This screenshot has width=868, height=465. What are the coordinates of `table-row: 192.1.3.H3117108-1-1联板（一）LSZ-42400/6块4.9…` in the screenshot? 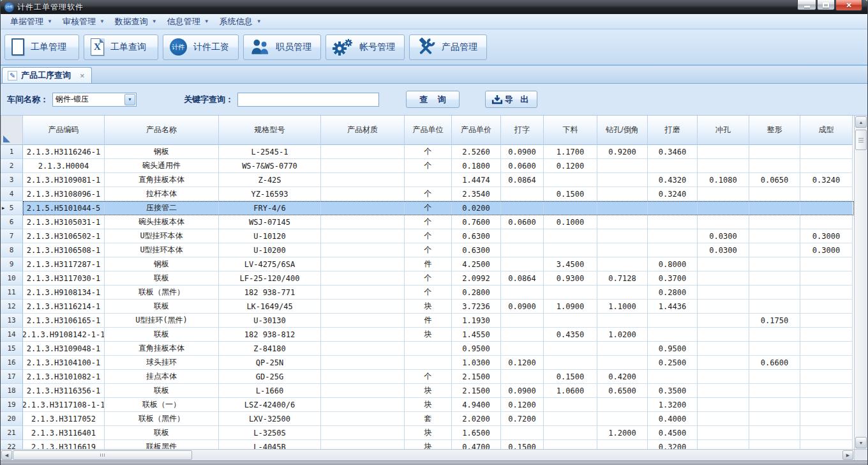 It's located at (428, 405).